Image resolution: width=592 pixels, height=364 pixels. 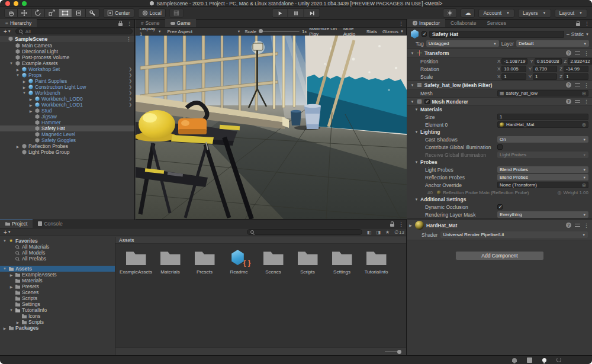 I want to click on foldout-open-icon: ▼, so click(x=412, y=102).